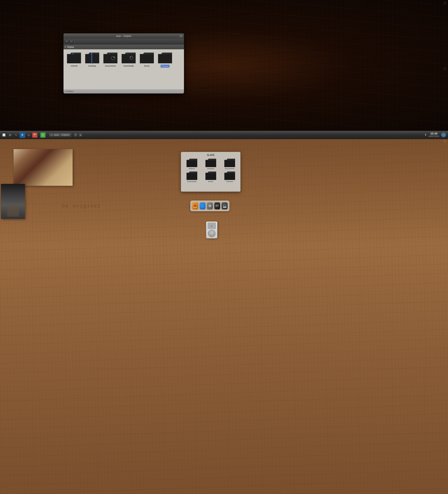  What do you see at coordinates (230, 175) in the screenshot?
I see `slave-pictures-icon` at bounding box center [230, 175].